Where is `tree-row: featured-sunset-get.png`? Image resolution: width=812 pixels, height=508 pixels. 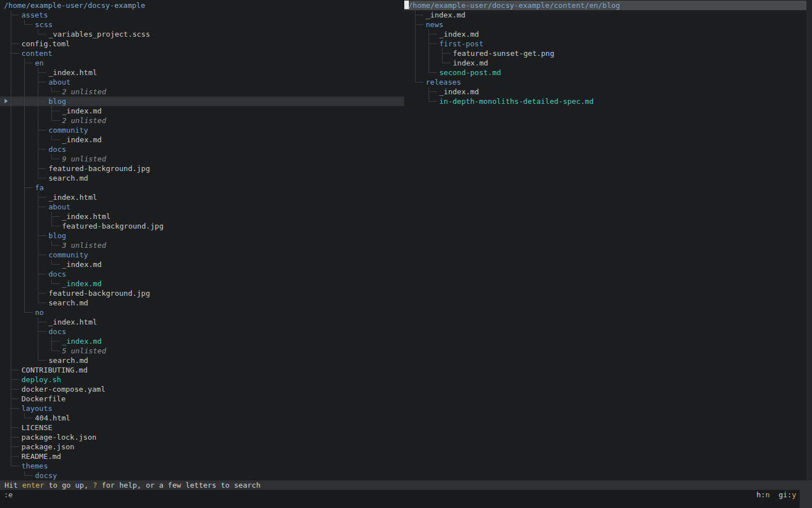 tree-row: featured-sunset-get.png is located at coordinates (608, 53).